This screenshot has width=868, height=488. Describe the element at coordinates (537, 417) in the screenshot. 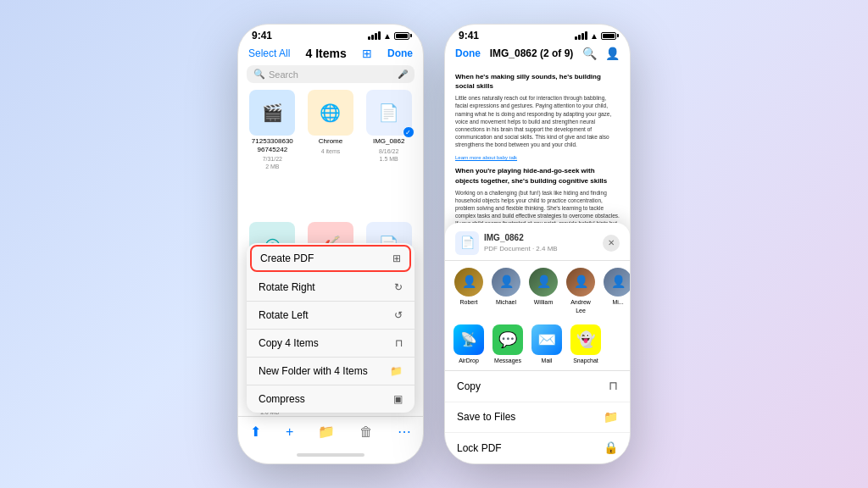

I see `share-actions: Copy ⊓ Save to Files 📁 Lock PDF 🔒` at that location.